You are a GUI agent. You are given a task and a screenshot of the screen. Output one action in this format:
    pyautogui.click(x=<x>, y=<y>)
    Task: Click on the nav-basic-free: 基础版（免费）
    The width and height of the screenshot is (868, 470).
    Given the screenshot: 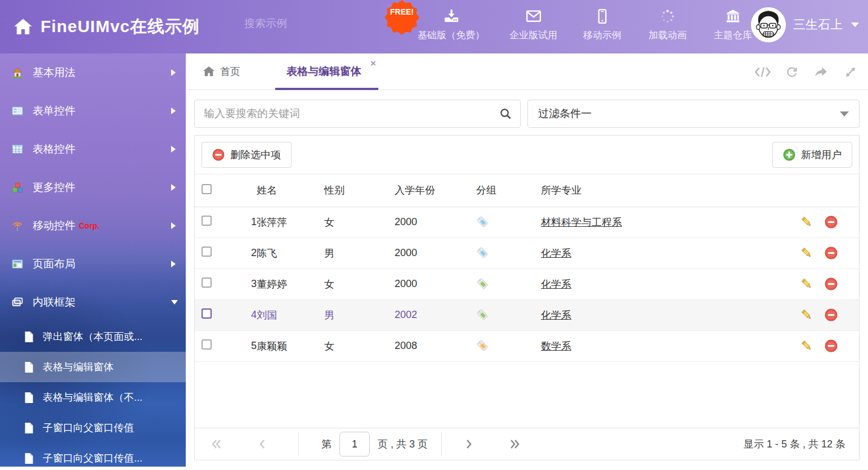 What is the action you would take?
    pyautogui.click(x=451, y=25)
    